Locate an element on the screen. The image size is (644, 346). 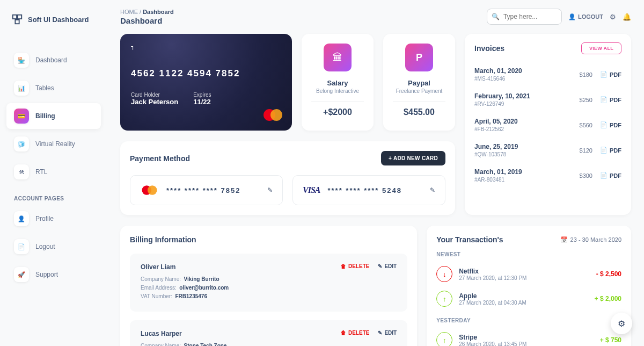
sidebar-item-label: Virtual Reality is located at coordinates (55, 144).